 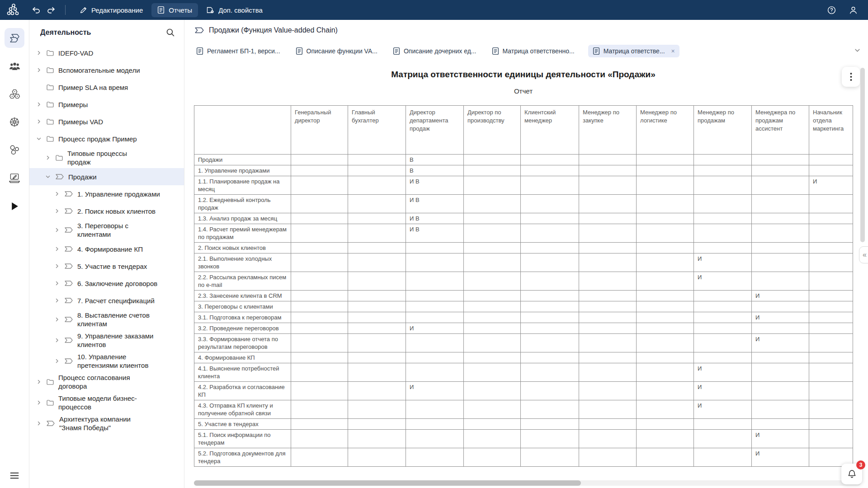 I want to click on tree-item: 3. Переговоры с клиентами, so click(x=107, y=230).